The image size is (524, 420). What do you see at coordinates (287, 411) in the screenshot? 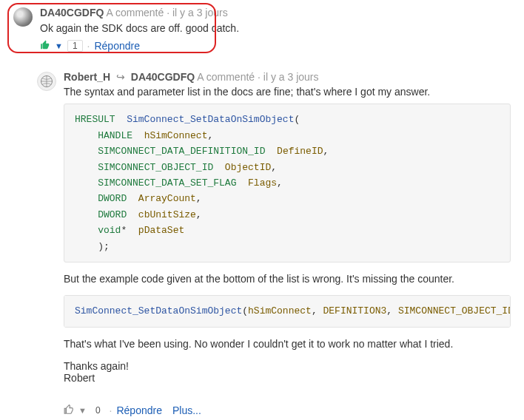
I see `comment-actions: ▼ 0 · Répondre Plus...` at bounding box center [287, 411].